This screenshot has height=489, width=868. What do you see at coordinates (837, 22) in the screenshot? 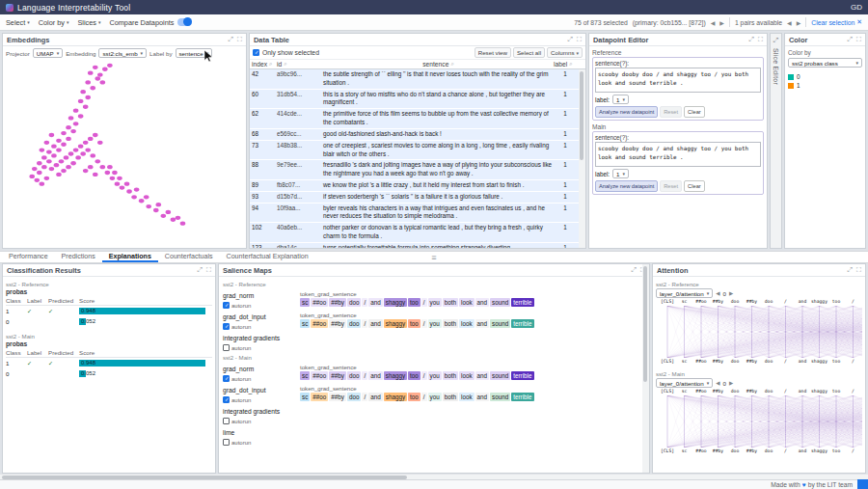
I see `clear-selection-button: Clear selection✕` at bounding box center [837, 22].